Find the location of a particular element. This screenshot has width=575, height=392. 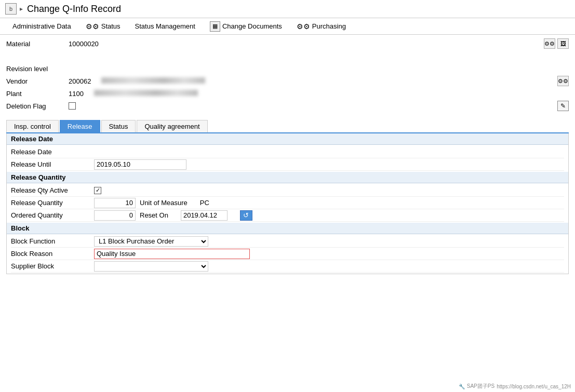

release-qty-section-body: Release Qty Active ✓ Release Quantity Un… is located at coordinates (288, 203).